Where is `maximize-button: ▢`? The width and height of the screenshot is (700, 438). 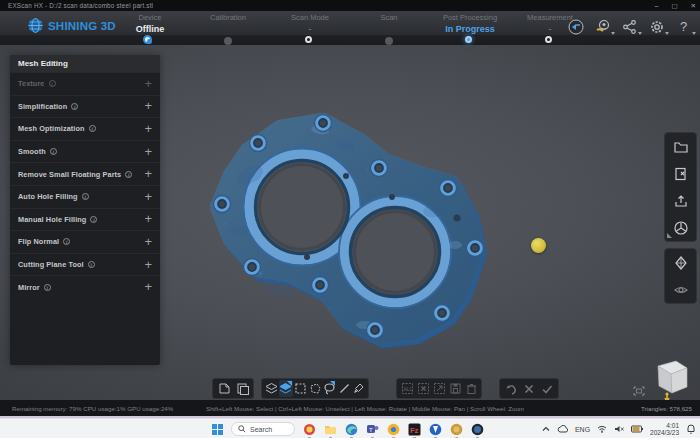 maximize-button: ▢ is located at coordinates (674, 6).